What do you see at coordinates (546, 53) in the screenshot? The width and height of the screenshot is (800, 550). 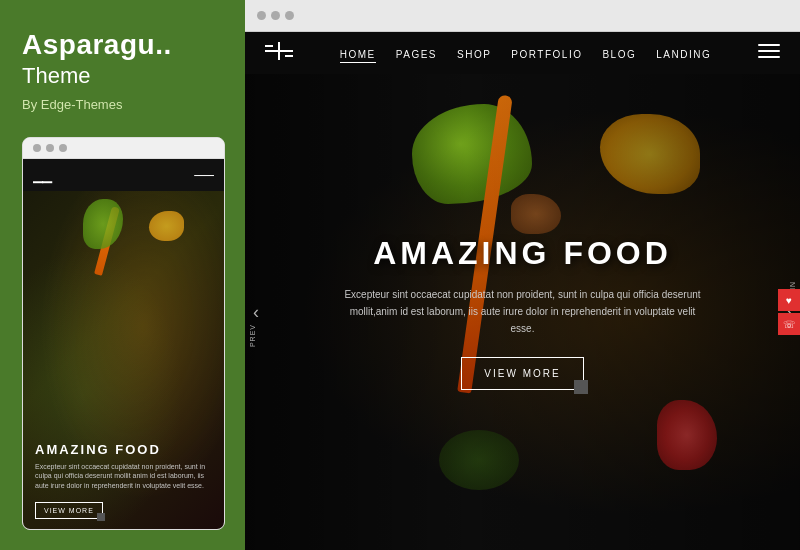 I see `nav-item-portfolio: PORTFOLIO` at bounding box center [546, 53].